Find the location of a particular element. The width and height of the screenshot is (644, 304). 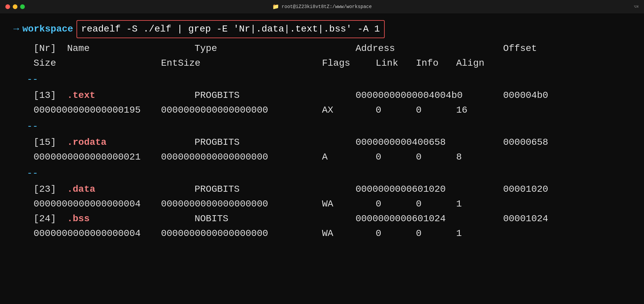

section-data-addr: 0000000000601020 is located at coordinates (429, 189).